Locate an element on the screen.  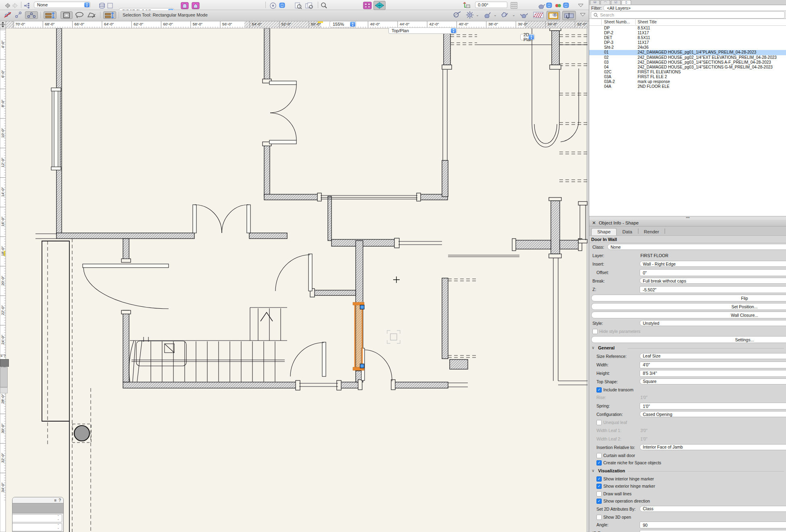
layer-page-icon is located at coordinates (110, 6).